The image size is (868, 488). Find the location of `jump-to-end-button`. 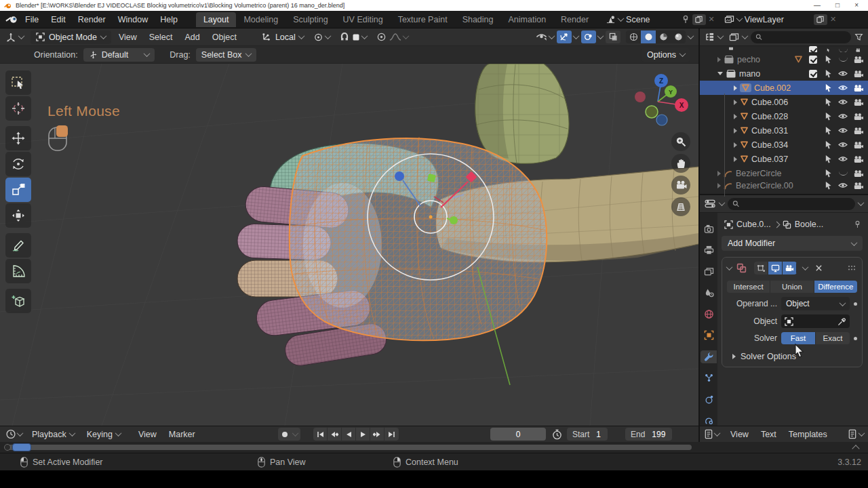

jump-to-end-button is located at coordinates (392, 434).